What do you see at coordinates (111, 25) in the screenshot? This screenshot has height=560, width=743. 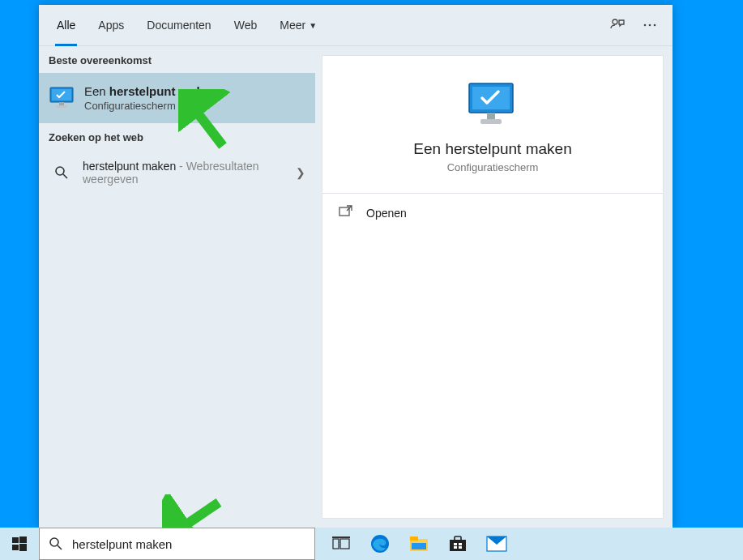 I see `tab-apps-label: Apps` at bounding box center [111, 25].